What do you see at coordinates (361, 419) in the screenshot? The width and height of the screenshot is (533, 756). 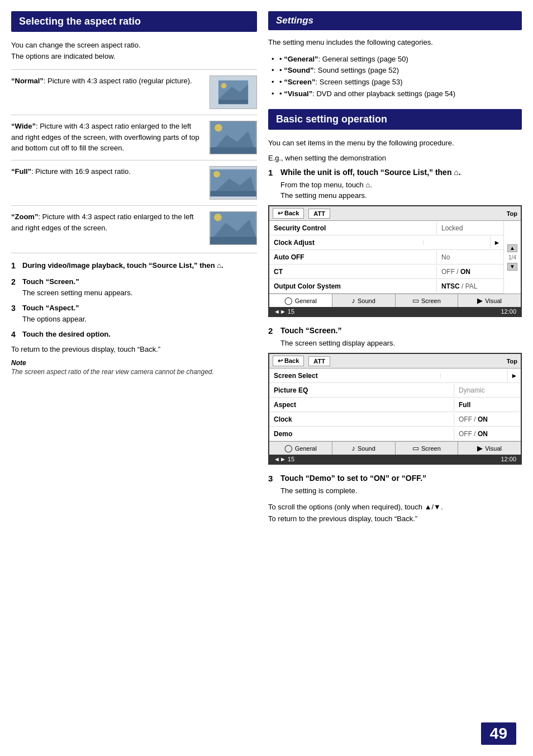 I see `menu-label-clock2: Clock` at bounding box center [361, 419].